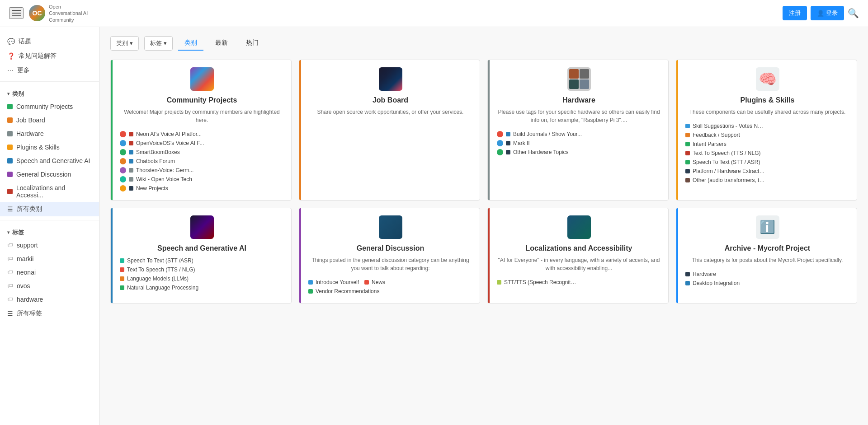 This screenshot has height=425, width=868. I want to click on card-desc: Welcome! Major projects by community mem…, so click(202, 116).